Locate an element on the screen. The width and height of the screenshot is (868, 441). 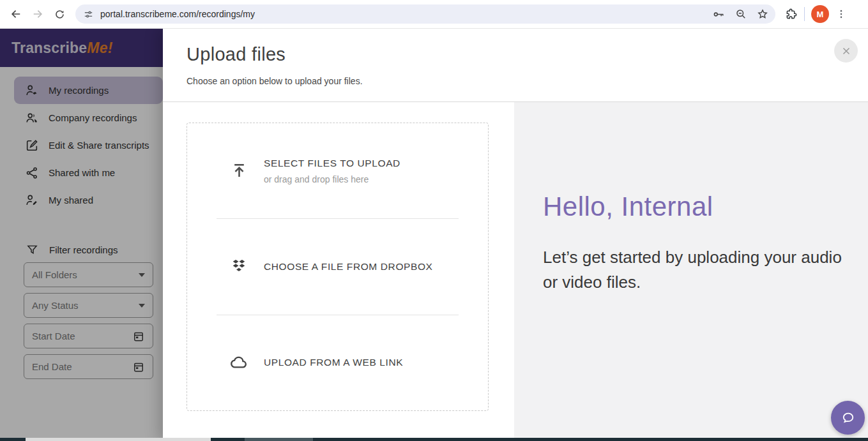
select-files-option: SELECT FILES TO UPLOAD or drag and drop … is located at coordinates (337, 171).